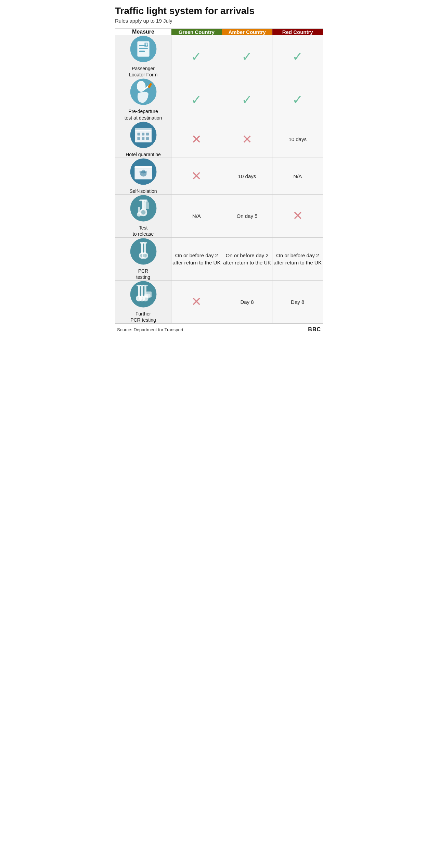  Describe the element at coordinates (143, 57) in the screenshot. I see `measure-cell-passenger-locator: PassengerLocator Form` at that location.